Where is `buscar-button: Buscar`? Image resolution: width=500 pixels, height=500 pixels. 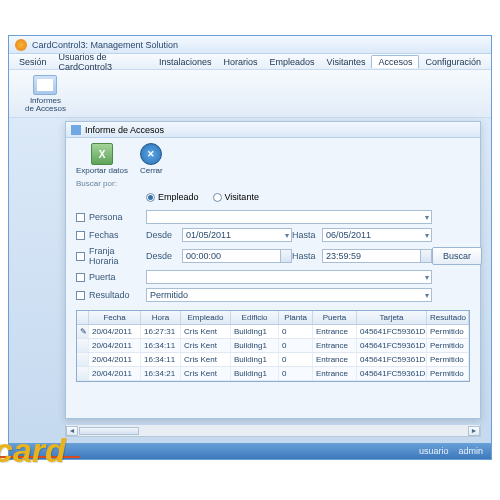 buscar-button: Buscar is located at coordinates (457, 256).